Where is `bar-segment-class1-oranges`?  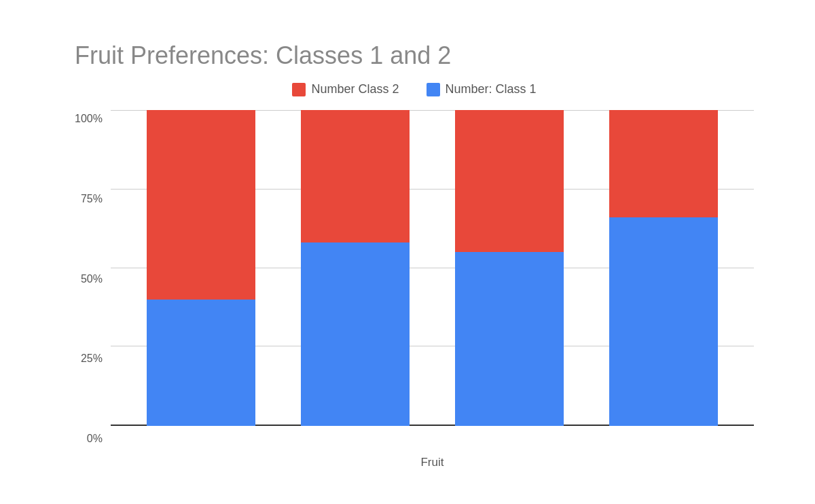 bar-segment-class1-oranges is located at coordinates (509, 339).